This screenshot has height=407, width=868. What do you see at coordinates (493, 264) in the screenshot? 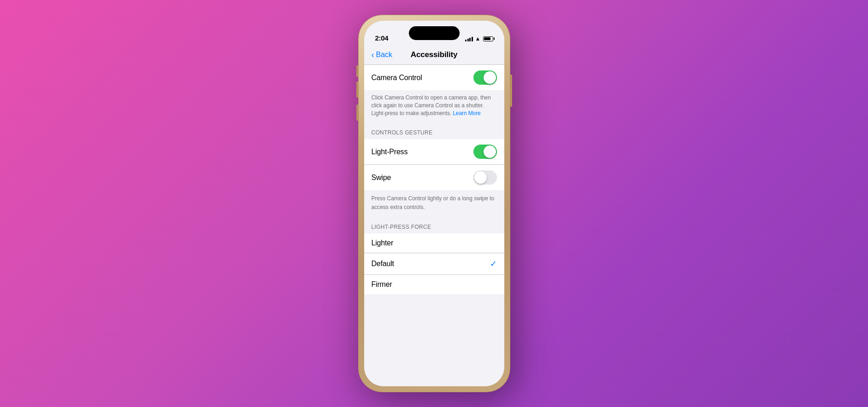
I see `default-checkmark-icon: ✓` at bounding box center [493, 264].